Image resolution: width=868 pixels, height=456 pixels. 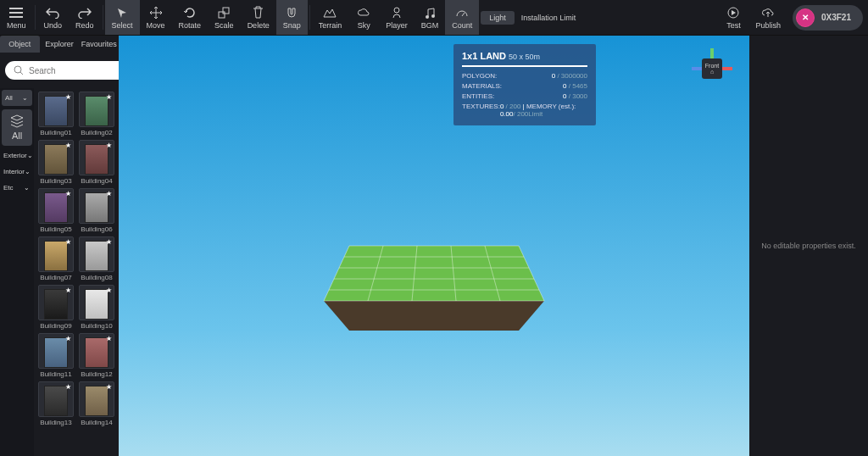 I want to click on move-icon, so click(x=156, y=13).